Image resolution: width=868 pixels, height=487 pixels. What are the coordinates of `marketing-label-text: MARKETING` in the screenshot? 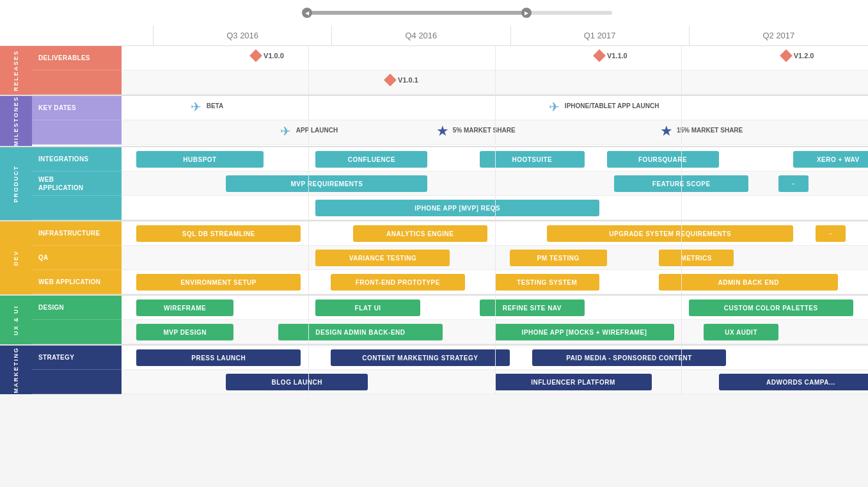 It's located at (16, 370).